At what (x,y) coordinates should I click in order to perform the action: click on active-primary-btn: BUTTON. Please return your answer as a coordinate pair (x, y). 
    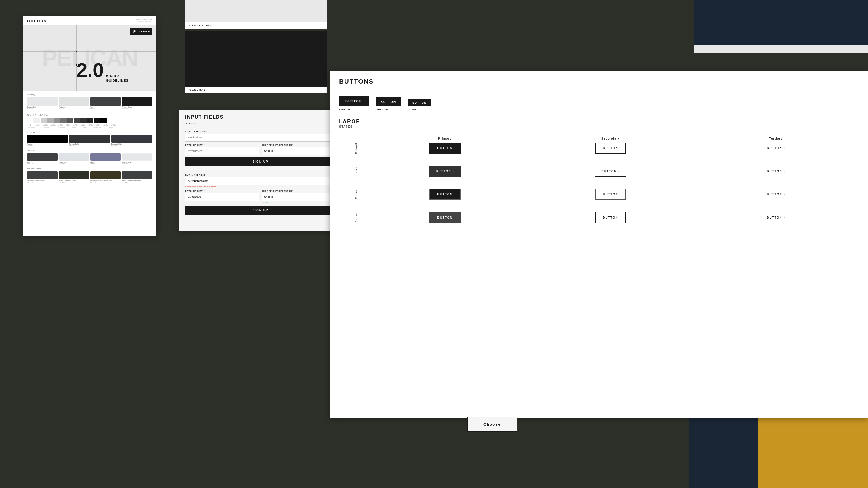
    Looking at the image, I should click on (445, 218).